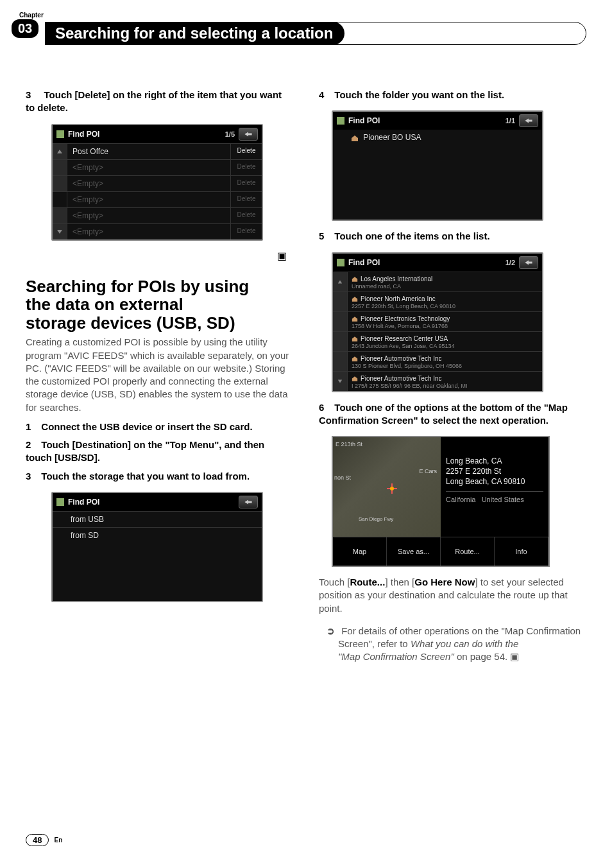  What do you see at coordinates (157, 547) in the screenshot?
I see `figure-find-poi-storage: Find POI from USB from SD` at bounding box center [157, 547].